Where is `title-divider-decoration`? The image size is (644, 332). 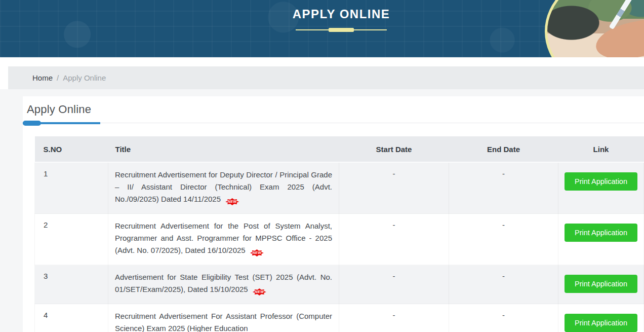
title-divider-decoration is located at coordinates (341, 30).